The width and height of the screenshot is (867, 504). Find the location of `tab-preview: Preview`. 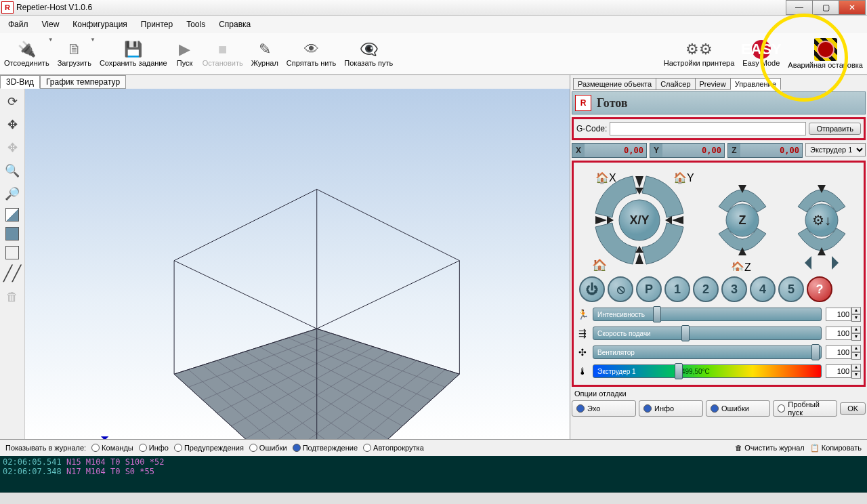

tab-preview: Preview is located at coordinates (713, 84).